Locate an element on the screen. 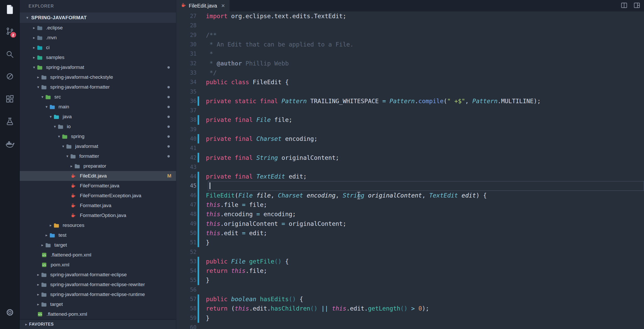 The width and height of the screenshot is (644, 329). extensions-icon is located at coordinates (10, 99).